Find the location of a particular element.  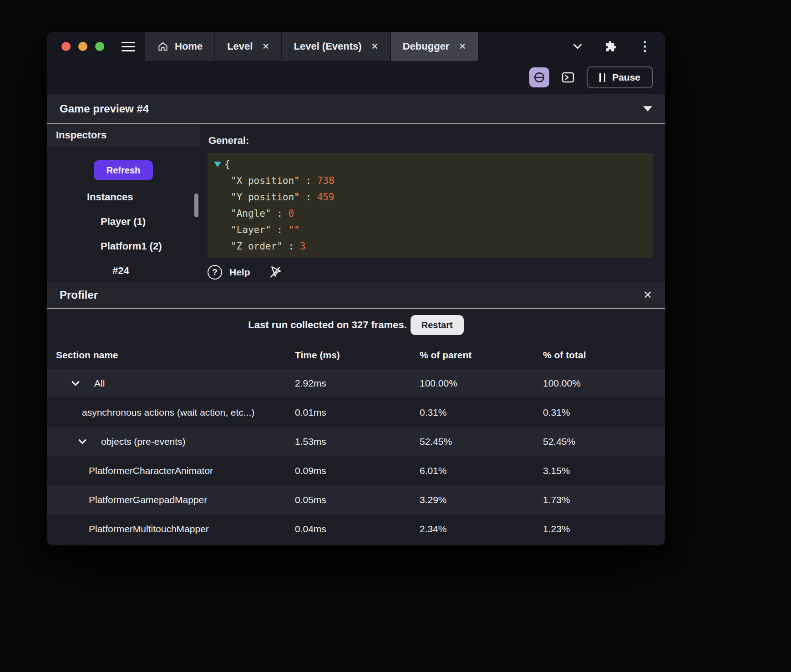

percent-parent-cell: 52.45% is located at coordinates (482, 442).